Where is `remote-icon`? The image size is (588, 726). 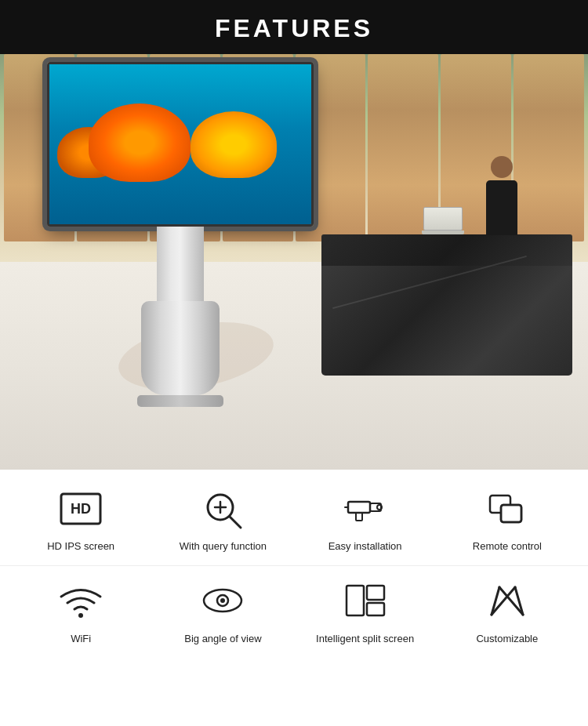
remote-icon is located at coordinates (507, 509).